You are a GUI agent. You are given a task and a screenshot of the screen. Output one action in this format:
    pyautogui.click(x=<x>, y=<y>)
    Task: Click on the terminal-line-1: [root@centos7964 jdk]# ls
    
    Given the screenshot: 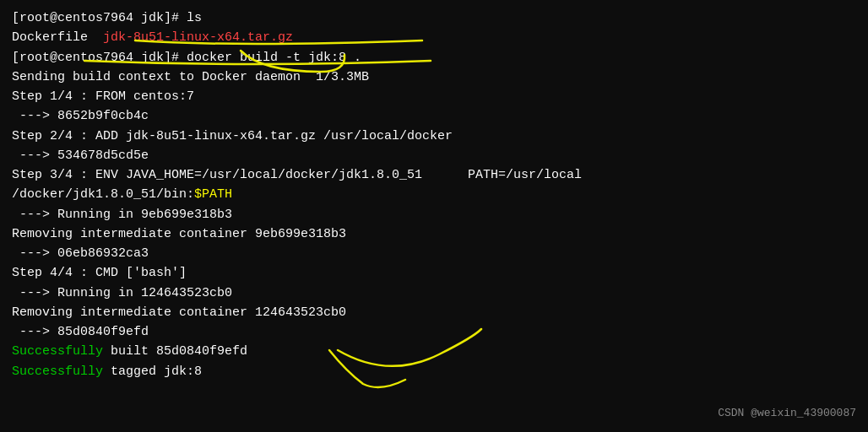 What is the action you would take?
    pyautogui.click(x=434, y=19)
    